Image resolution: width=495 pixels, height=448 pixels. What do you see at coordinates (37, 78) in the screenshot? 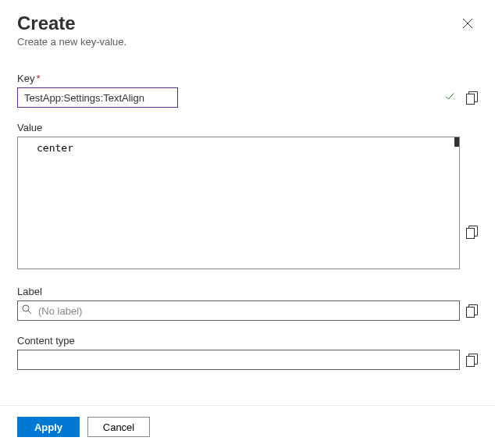
I see `required-marker: *` at bounding box center [37, 78].